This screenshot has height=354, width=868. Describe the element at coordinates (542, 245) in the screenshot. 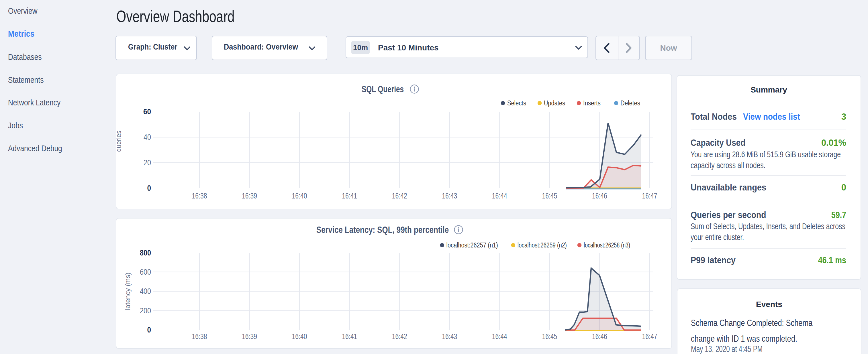

I see `svg-text: localhost:26259 (n2)` at that location.